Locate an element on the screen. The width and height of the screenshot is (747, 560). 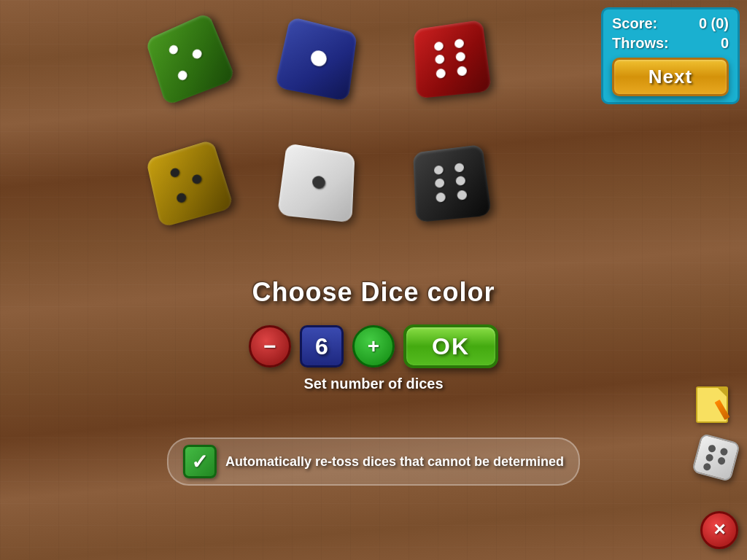
increase-button is located at coordinates (374, 346).